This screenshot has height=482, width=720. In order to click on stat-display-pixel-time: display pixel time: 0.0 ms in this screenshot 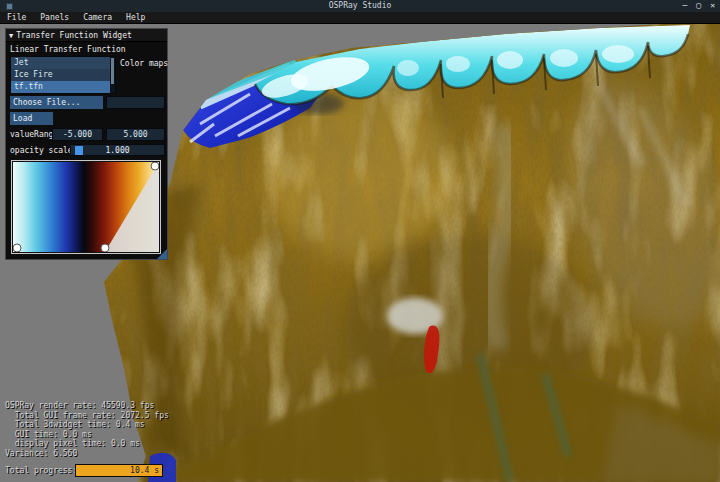, I will do `click(87, 444)`.